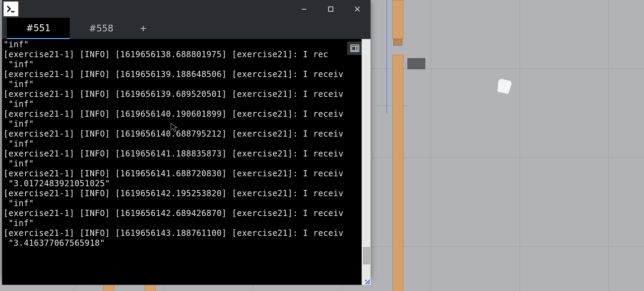 This screenshot has width=644, height=291. Describe the element at coordinates (357, 9) in the screenshot. I see `close-button` at that location.